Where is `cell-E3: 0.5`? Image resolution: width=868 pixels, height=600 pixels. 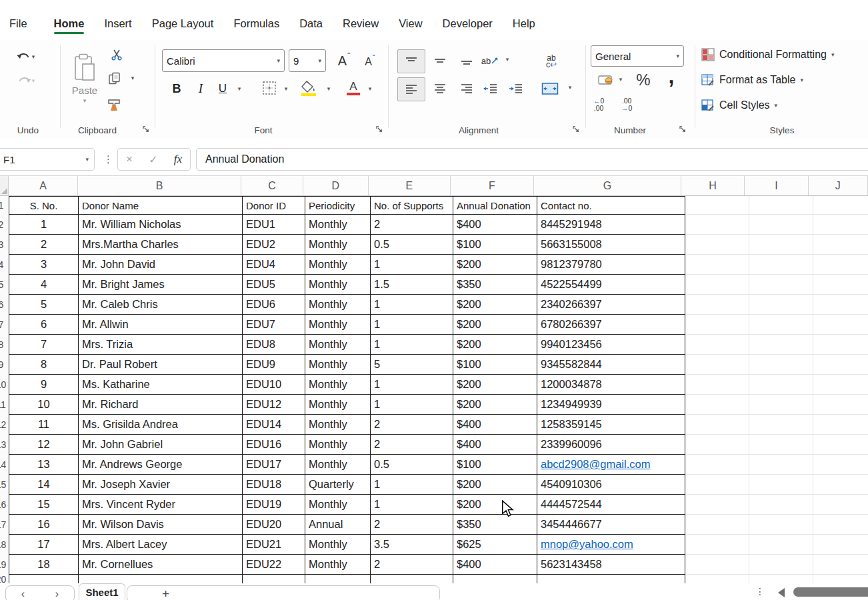 cell-E3: 0.5 is located at coordinates (412, 245).